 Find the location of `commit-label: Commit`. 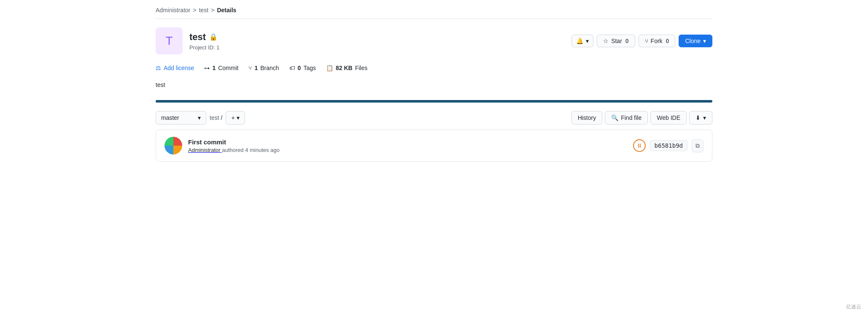

commit-label: Commit is located at coordinates (228, 68).